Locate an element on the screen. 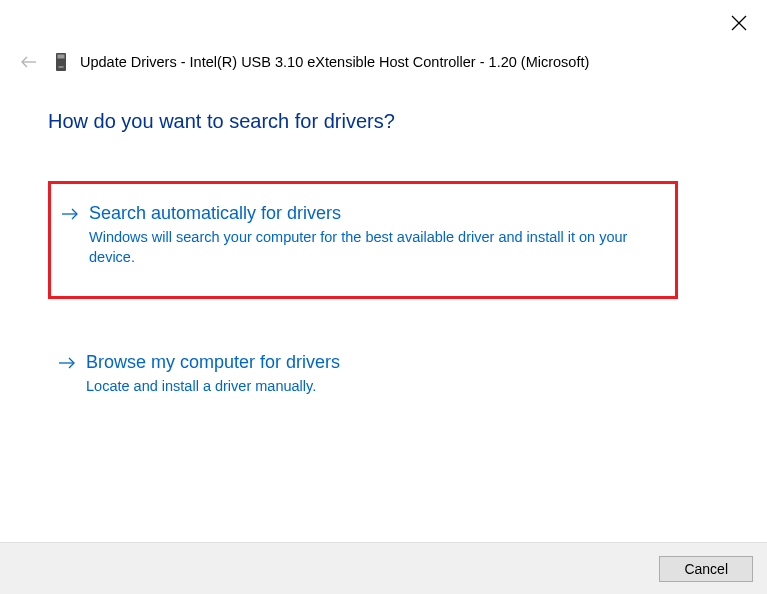 Image resolution: width=767 pixels, height=594 pixels. back-button is located at coordinates (29, 62).